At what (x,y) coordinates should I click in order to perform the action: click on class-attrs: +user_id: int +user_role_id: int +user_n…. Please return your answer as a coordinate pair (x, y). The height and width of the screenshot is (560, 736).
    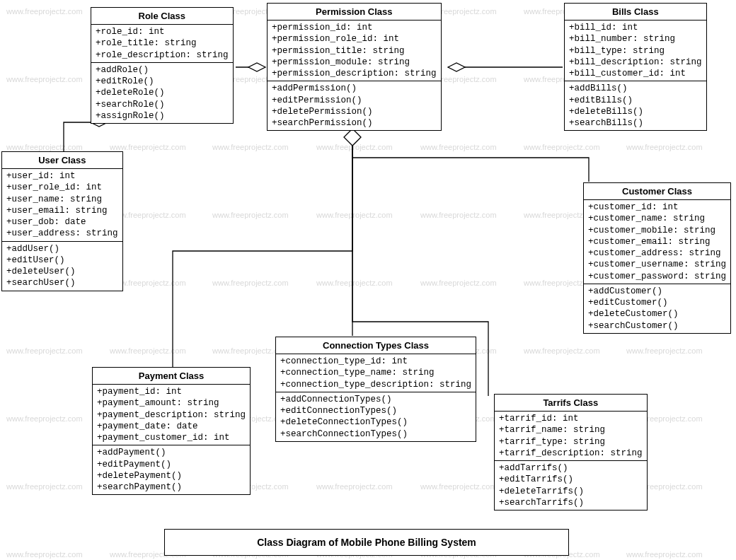
    Looking at the image, I should click on (62, 205).